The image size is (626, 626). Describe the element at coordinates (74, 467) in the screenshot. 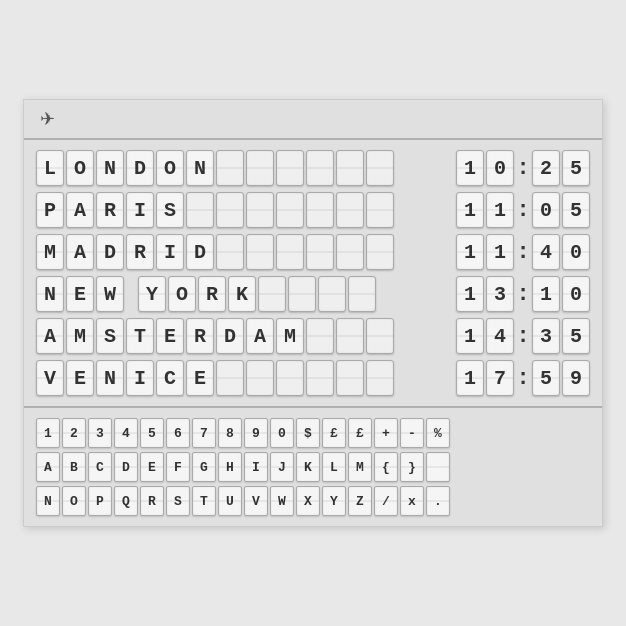

I see `alpha-cell: B` at that location.